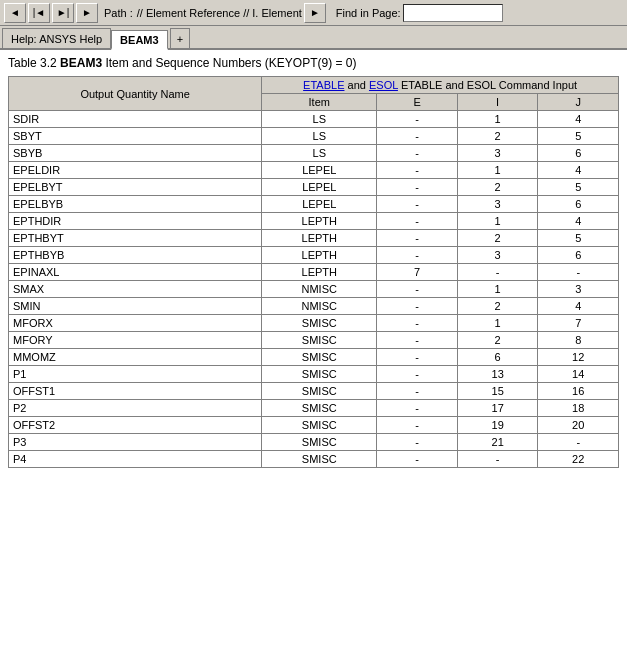 This screenshot has height=662, width=627. I want to click on cell-name: EPELBYT, so click(136, 188).